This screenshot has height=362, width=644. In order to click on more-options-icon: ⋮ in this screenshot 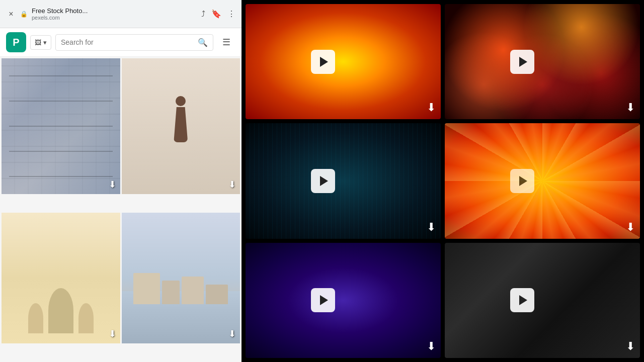, I will do `click(231, 14)`.